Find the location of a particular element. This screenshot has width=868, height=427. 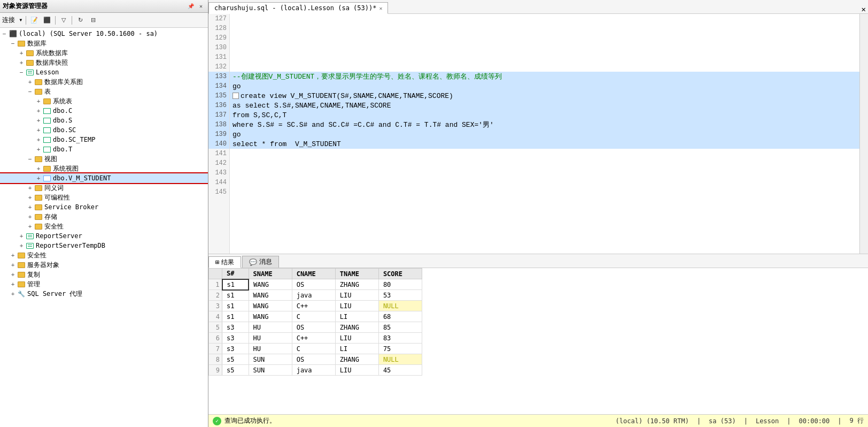

tree-item-server: −⬛(local) (SQL Server 10.50.1600 - sa) is located at coordinates (104, 34).